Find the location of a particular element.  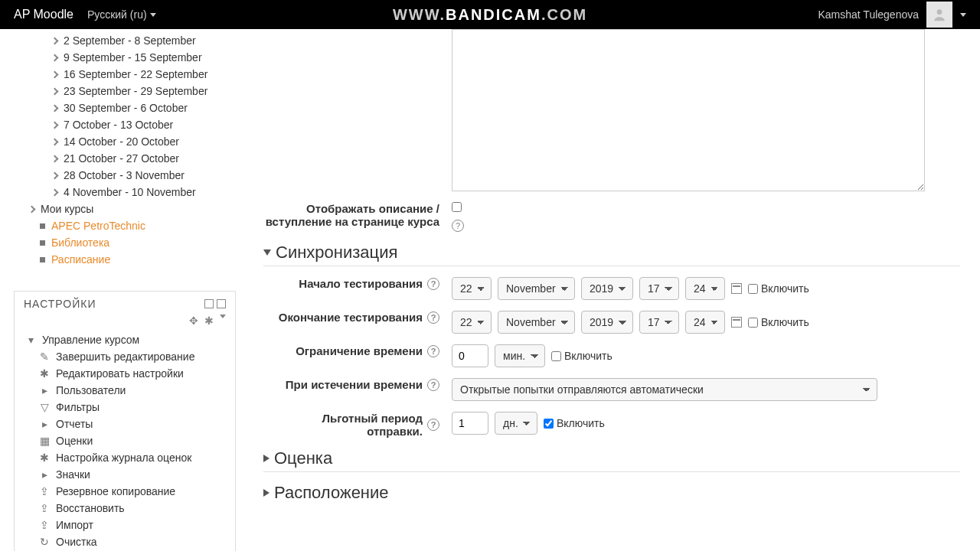

settings-item: Резервное копирование is located at coordinates (116, 491).